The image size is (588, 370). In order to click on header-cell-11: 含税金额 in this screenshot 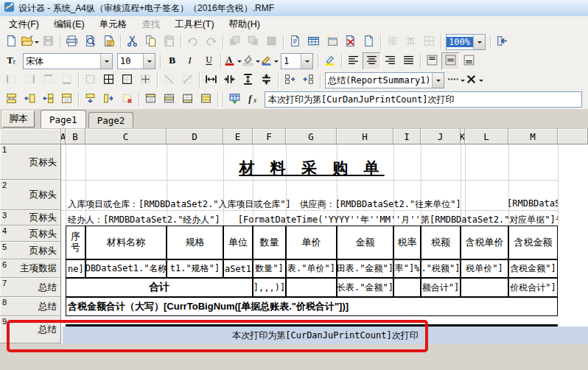, I will do `click(533, 242)`.